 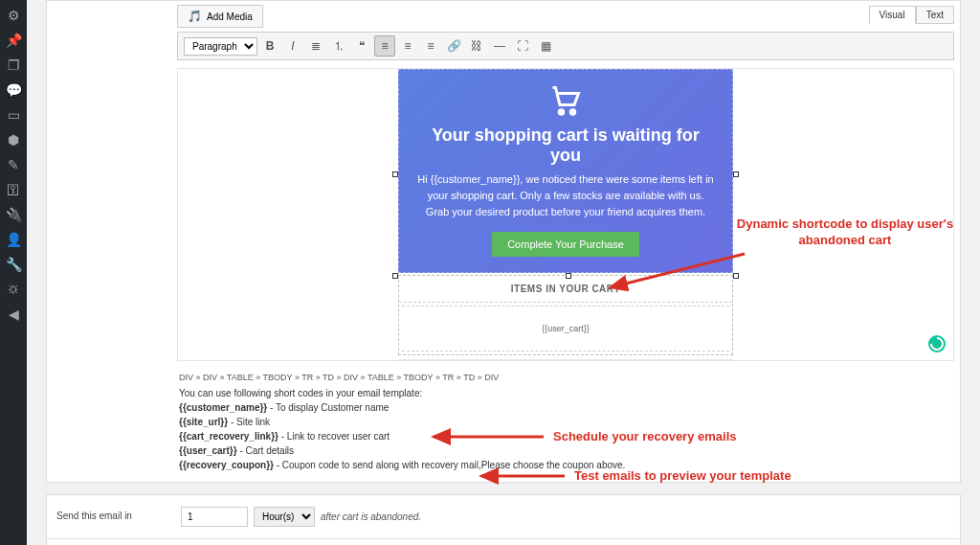 I want to click on schedule-unit-select: Hour(s), so click(x=284, y=517).